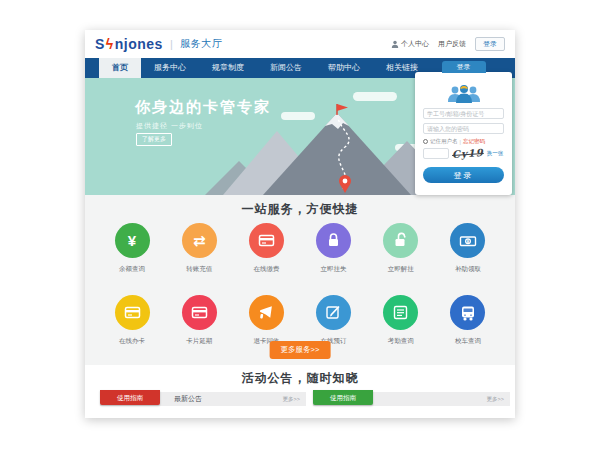 The width and height of the screenshot is (600, 450). Describe the element at coordinates (199, 270) in the screenshot. I see `service-label: 转账充值` at that location.